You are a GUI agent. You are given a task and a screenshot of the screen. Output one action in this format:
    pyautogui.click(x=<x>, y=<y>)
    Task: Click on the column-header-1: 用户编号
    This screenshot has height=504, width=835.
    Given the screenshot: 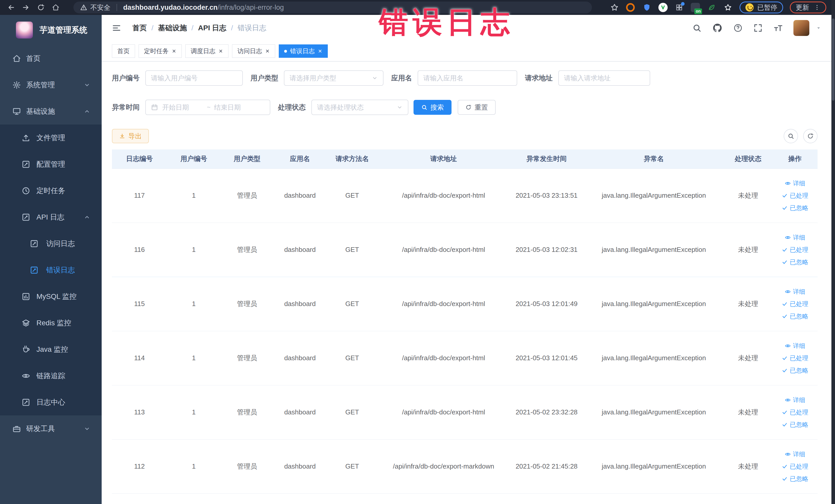 What is the action you would take?
    pyautogui.click(x=194, y=159)
    